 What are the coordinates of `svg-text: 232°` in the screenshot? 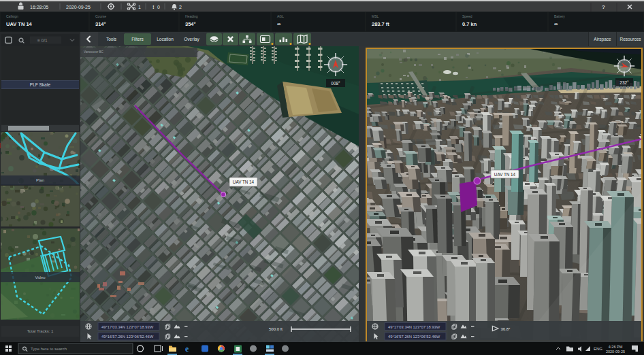 It's located at (624, 83).